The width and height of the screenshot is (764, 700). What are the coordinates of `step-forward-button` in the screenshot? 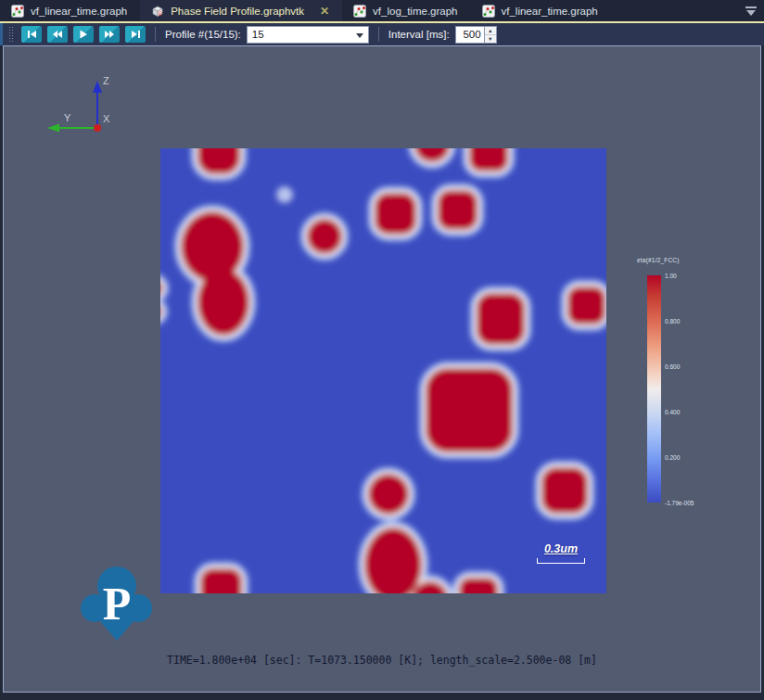 It's located at (109, 34).